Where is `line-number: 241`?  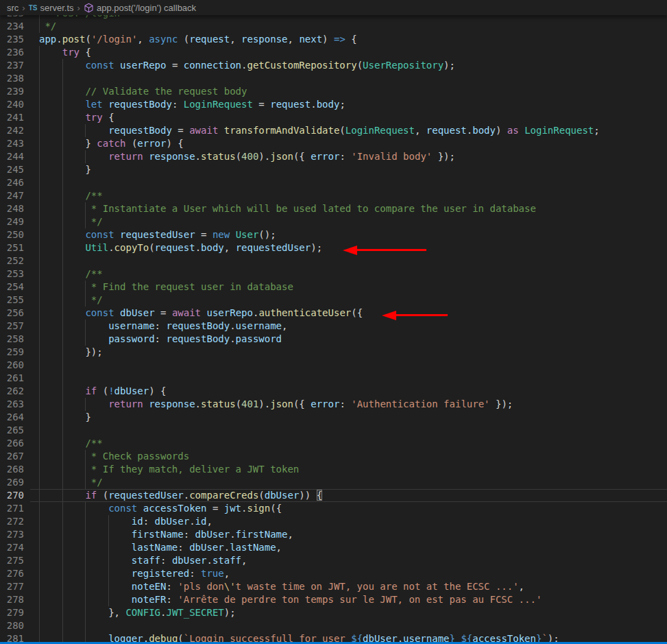 line-number: 241 is located at coordinates (12, 118).